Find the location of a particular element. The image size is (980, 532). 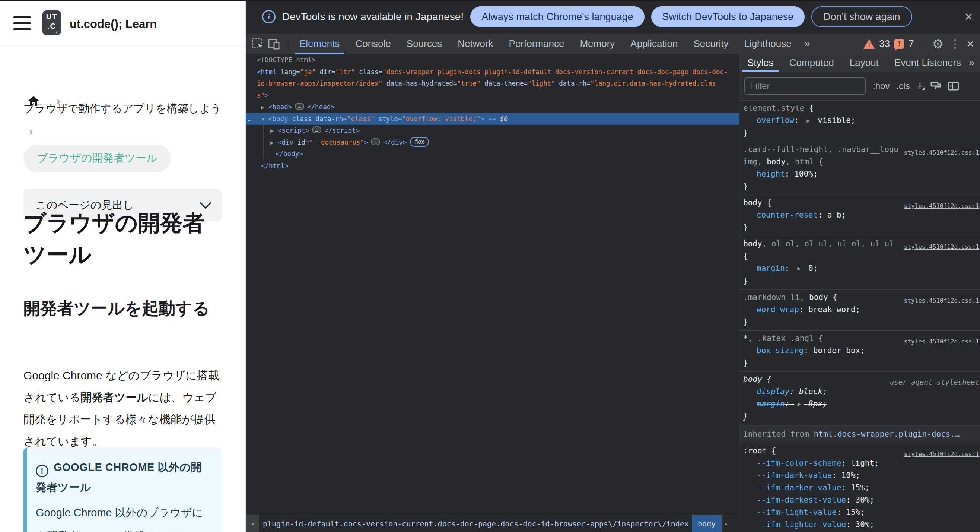

tab-elements: Elements is located at coordinates (320, 44).